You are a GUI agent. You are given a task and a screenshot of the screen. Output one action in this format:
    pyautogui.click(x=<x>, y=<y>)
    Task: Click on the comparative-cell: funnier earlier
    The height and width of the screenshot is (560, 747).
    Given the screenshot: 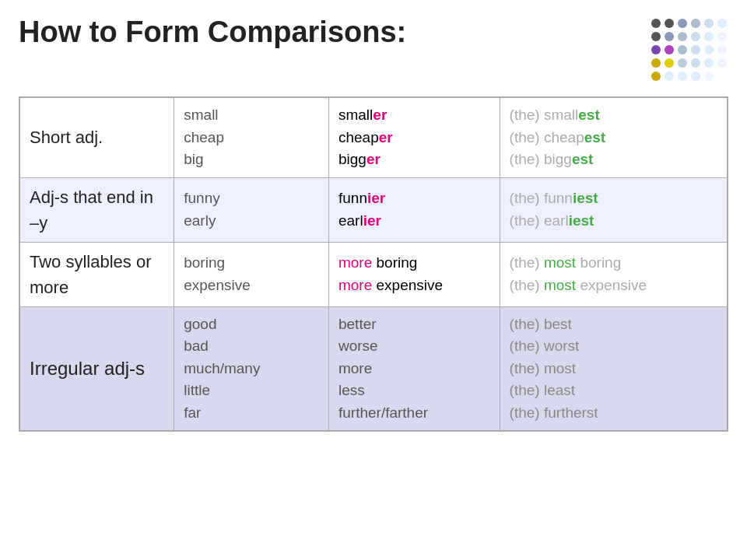 What is the action you would take?
    pyautogui.click(x=414, y=210)
    